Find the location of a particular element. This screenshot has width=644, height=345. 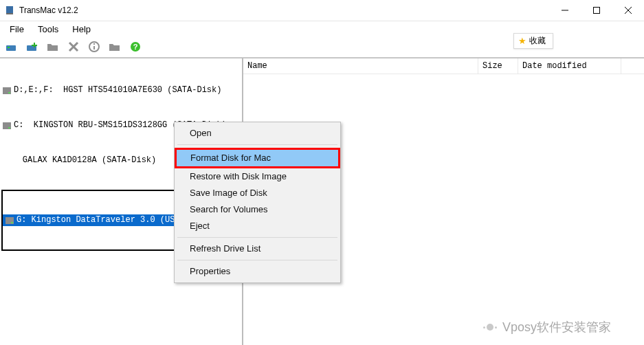

delete-icon is located at coordinates (74, 47).